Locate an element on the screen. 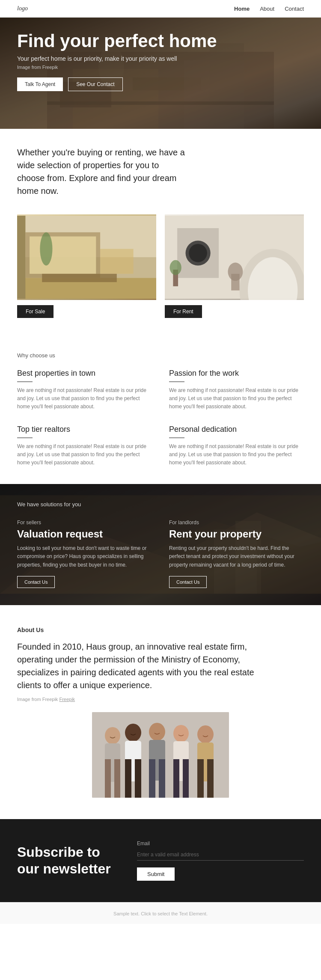  why-item-text-3: We are nothing if not passionate! Real e… is located at coordinates (236, 455).